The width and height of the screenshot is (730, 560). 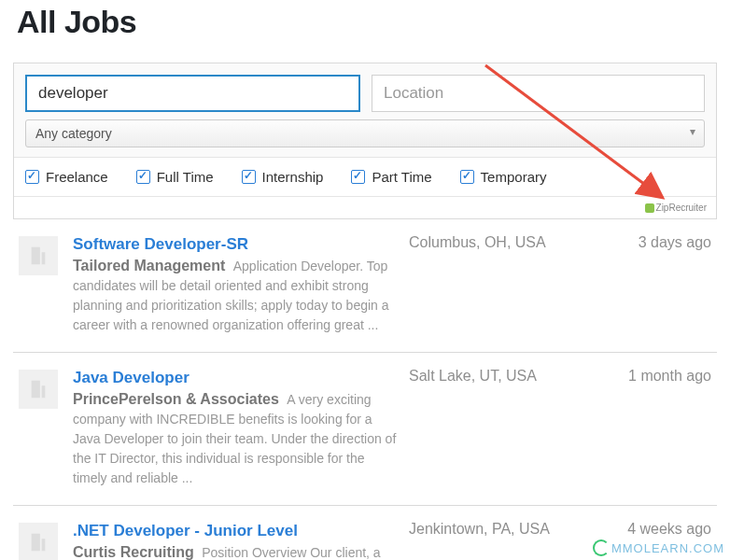 I want to click on watermark: MMOLEARN.COM, so click(x=659, y=548).